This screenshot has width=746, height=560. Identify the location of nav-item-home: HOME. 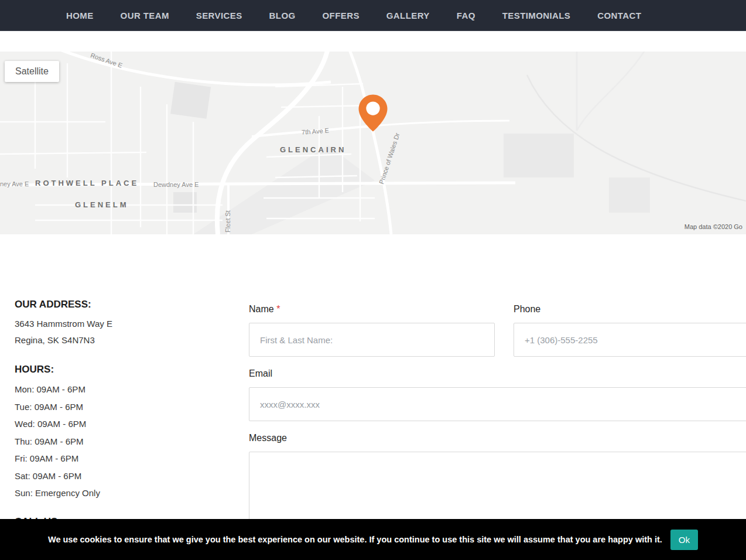
(80, 15).